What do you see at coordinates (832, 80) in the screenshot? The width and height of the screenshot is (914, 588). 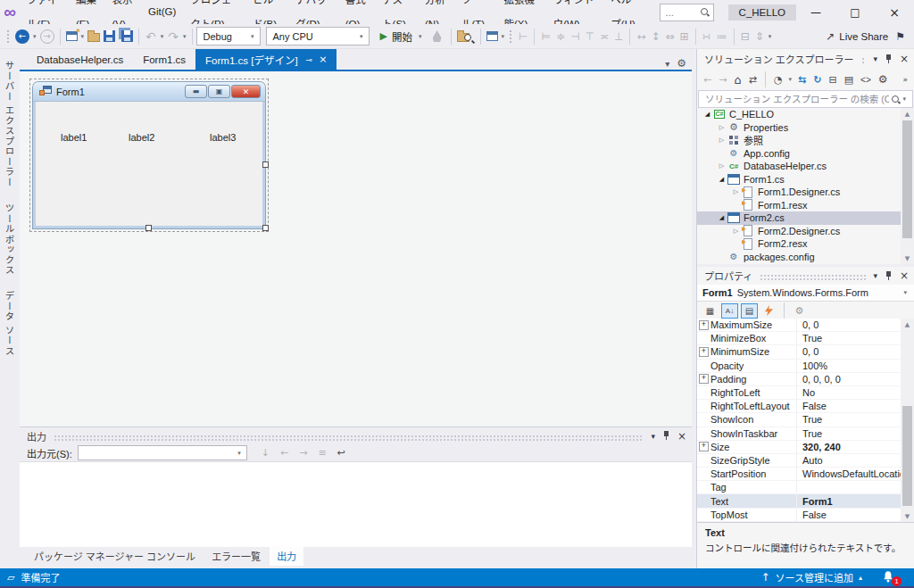 I see `collapse-all-icon` at bounding box center [832, 80].